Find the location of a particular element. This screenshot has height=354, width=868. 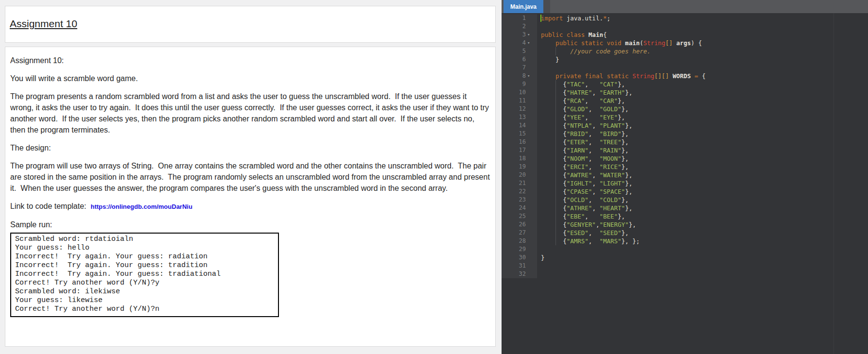

code-line-content: {"RCA", "CAR"}, is located at coordinates (703, 101).